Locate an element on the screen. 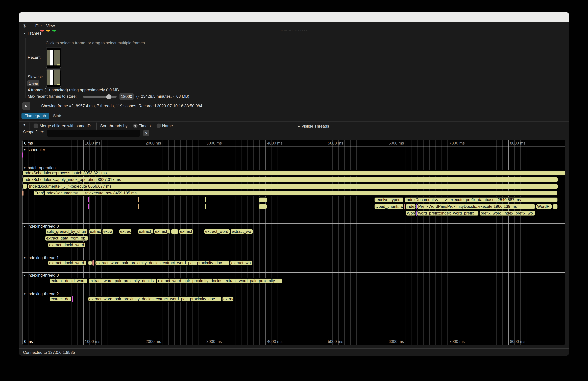 The height and width of the screenshot is (381, 588). sort-option-label-time: Time is located at coordinates (143, 126).